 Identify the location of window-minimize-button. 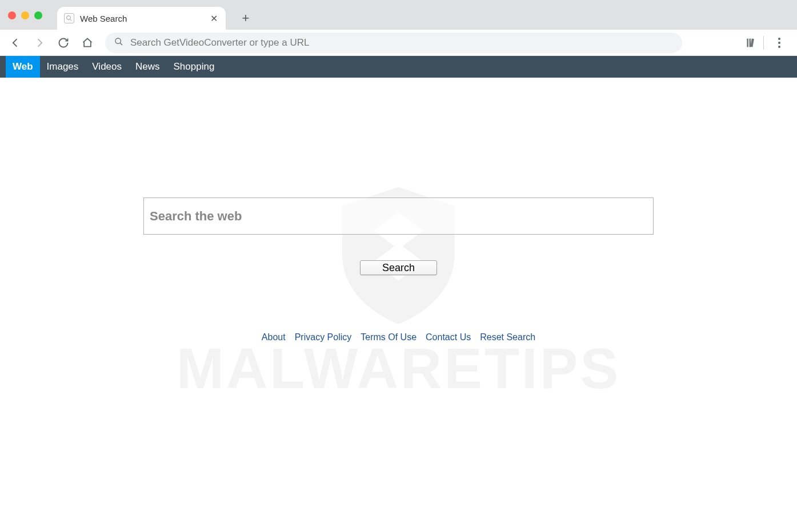
(25, 15).